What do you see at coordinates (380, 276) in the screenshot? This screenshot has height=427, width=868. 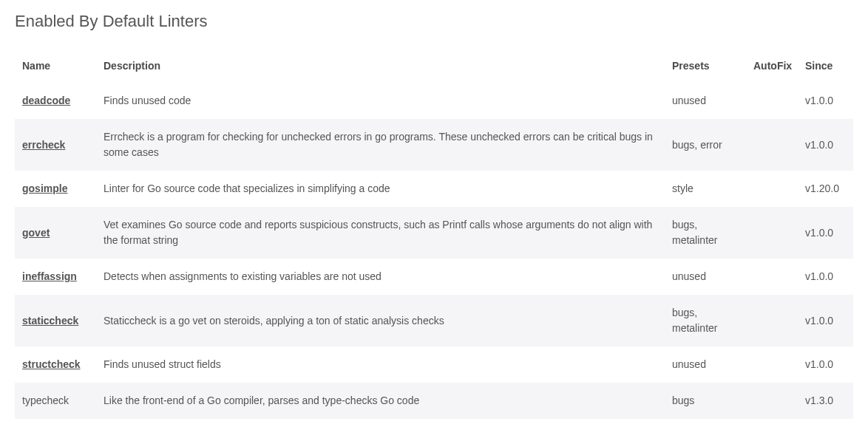 I see `cell-description: Detects when assignments to existing var…` at bounding box center [380, 276].